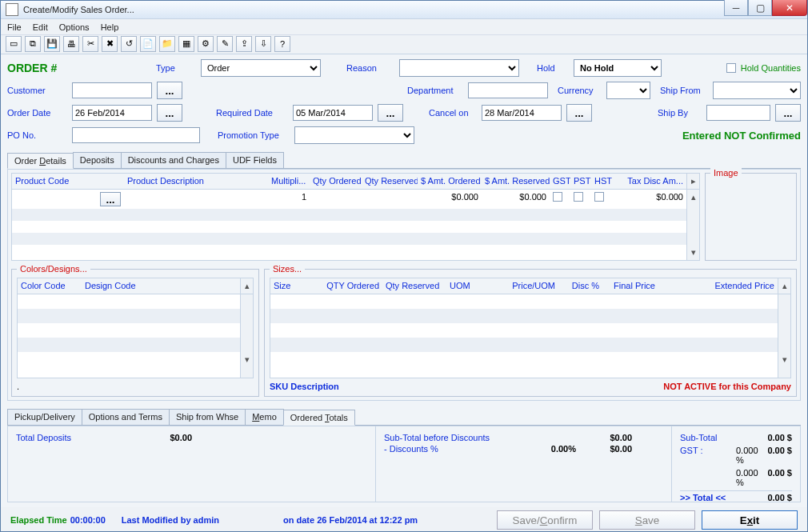 The image size is (808, 532). Describe the element at coordinates (254, 160) in the screenshot. I see `tab-udf: UDF Fields` at that location.